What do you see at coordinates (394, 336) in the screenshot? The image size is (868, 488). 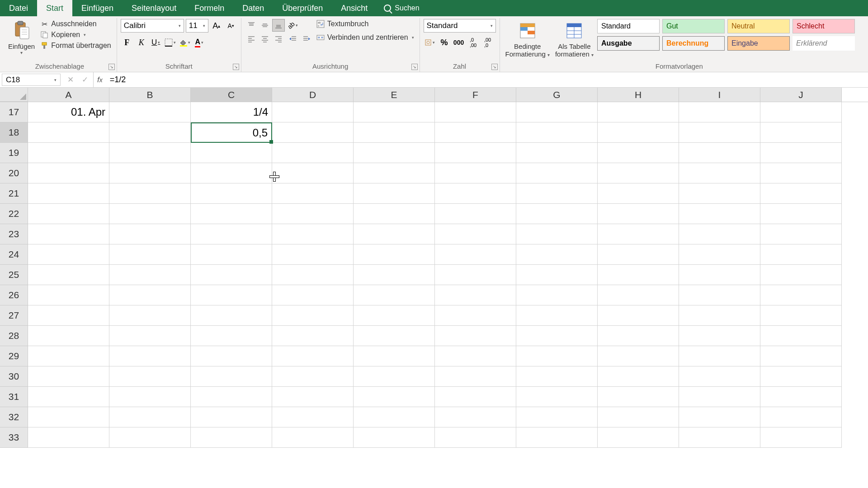 I see `cell-E28` at bounding box center [394, 336].